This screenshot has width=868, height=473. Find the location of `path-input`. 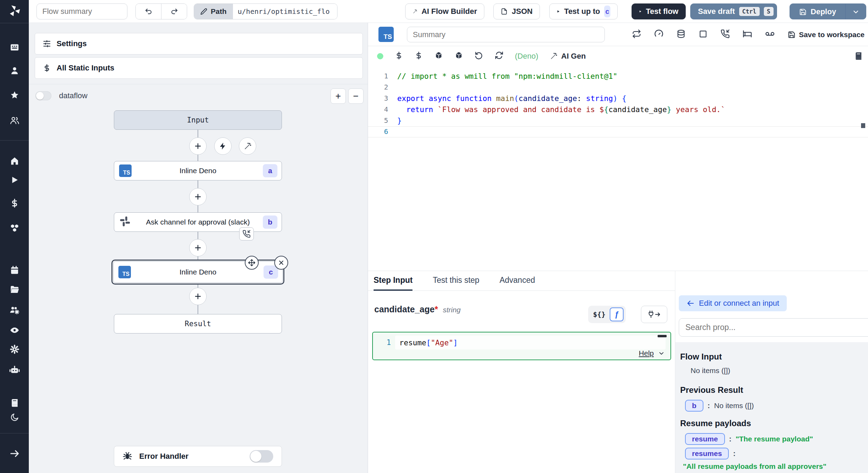

path-input is located at coordinates (285, 11).